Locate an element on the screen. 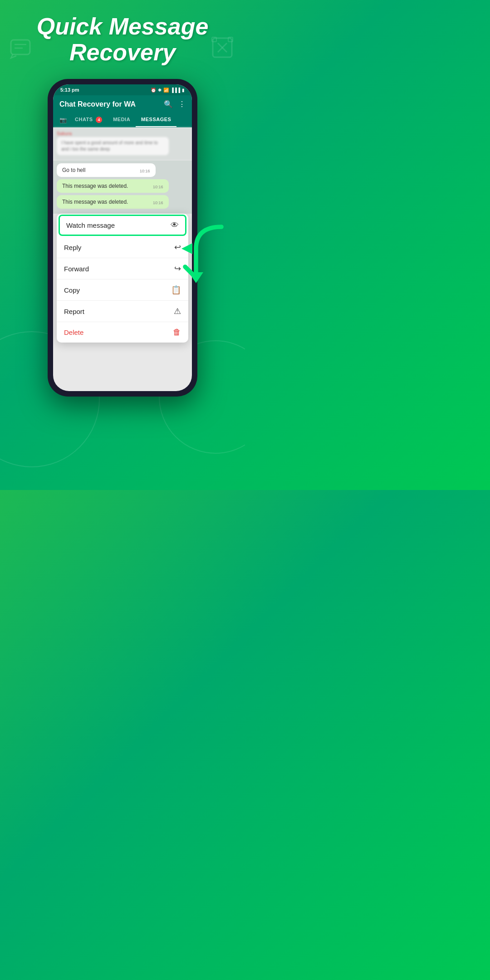 Image resolution: width=490 pixels, height=980 pixels. warning-icon: ⚠ is located at coordinates (177, 311).